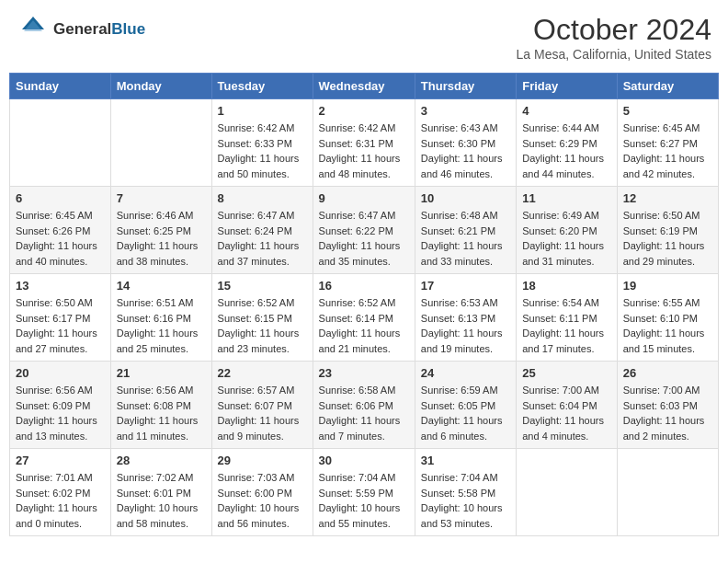  I want to click on day-info: Sunrise: 7:04 AM Sunset: 5:59 PM Dayligh…, so click(364, 500).